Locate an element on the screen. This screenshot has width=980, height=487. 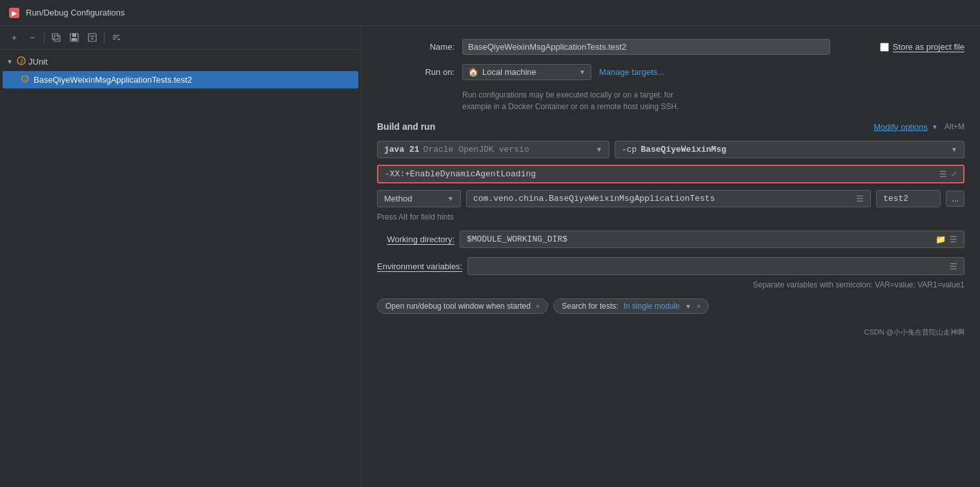
toolbar: + − is located at coordinates (181, 37).